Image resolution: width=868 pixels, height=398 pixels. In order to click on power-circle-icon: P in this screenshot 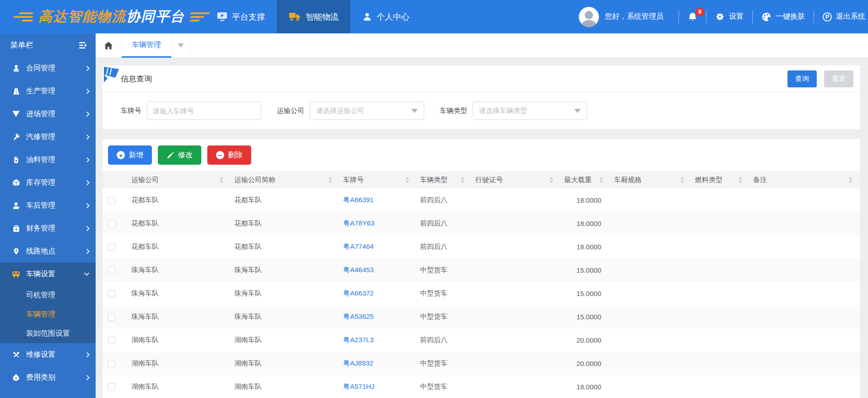, I will do `click(827, 17)`.